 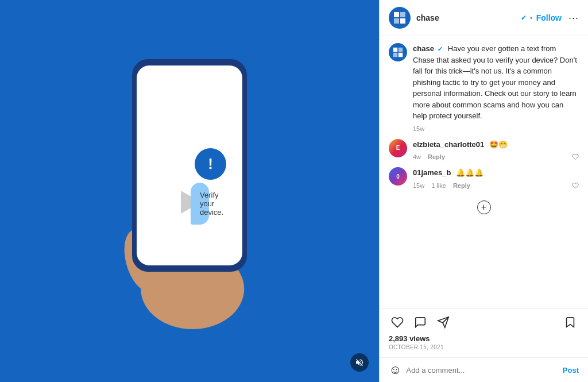 I want to click on comment-1-reply-button: Reply, so click(x=436, y=157).